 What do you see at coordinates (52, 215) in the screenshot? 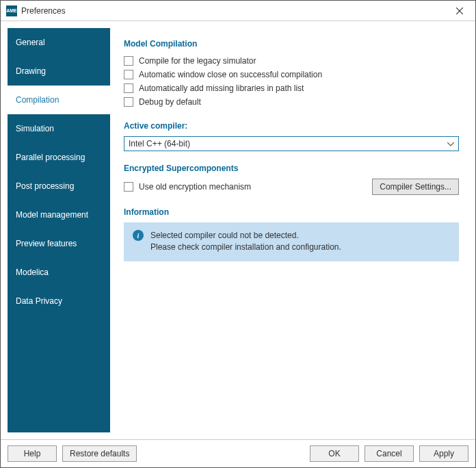
I see `sidebar-item-label: Model management` at bounding box center [52, 215].